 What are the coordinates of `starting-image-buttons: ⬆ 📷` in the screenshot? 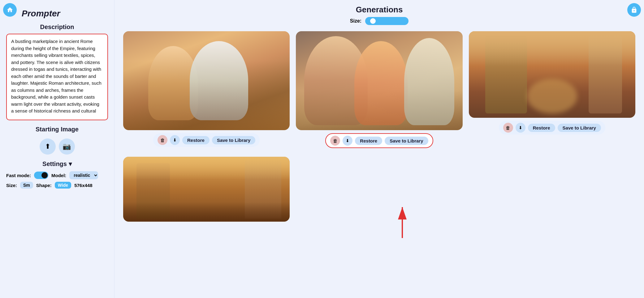 It's located at (57, 147).